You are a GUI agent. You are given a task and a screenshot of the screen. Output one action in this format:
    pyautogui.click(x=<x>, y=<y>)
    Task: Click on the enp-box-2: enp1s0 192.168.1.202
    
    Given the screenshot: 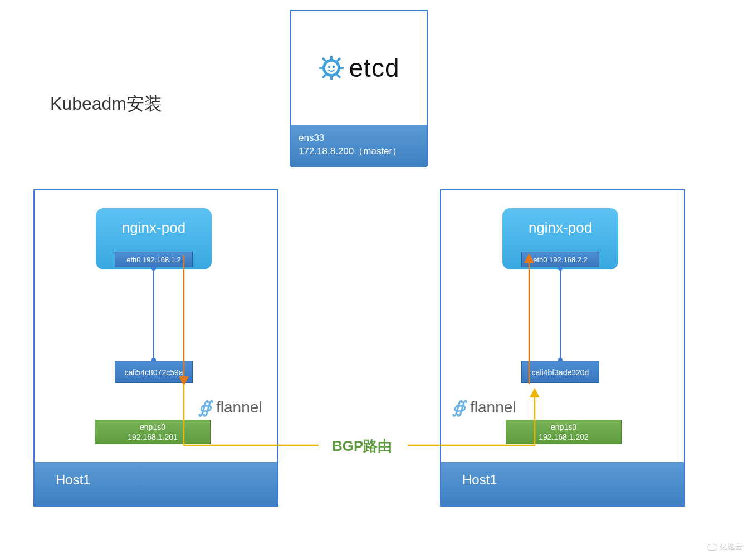 What is the action you would take?
    pyautogui.click(x=564, y=432)
    